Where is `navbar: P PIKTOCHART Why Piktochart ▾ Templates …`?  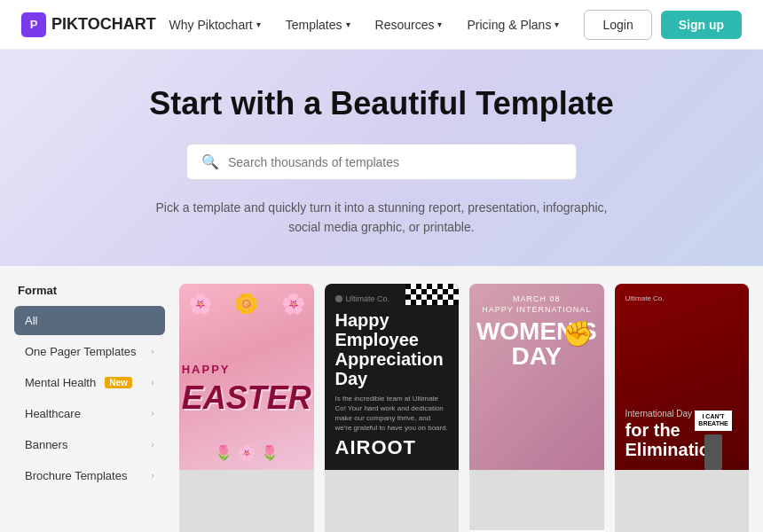
navbar: P PIKTOCHART Why Piktochart ▾ Templates … is located at coordinates (382, 25).